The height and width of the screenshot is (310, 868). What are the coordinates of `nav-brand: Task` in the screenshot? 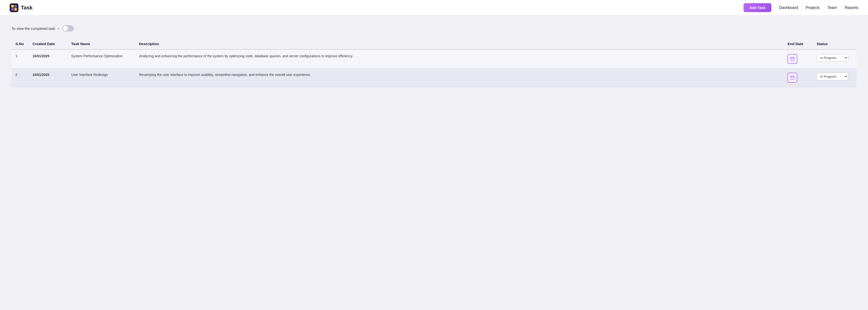 It's located at (377, 8).